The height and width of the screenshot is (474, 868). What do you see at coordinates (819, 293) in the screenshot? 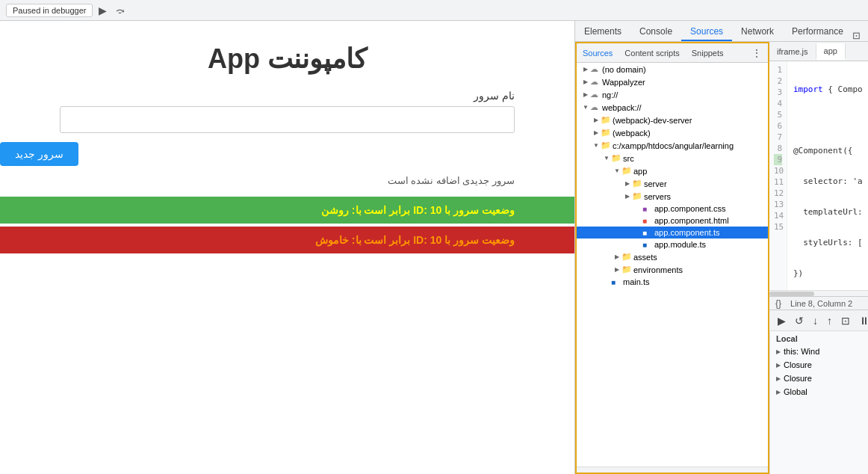
I see `code-hscroll` at bounding box center [819, 293].